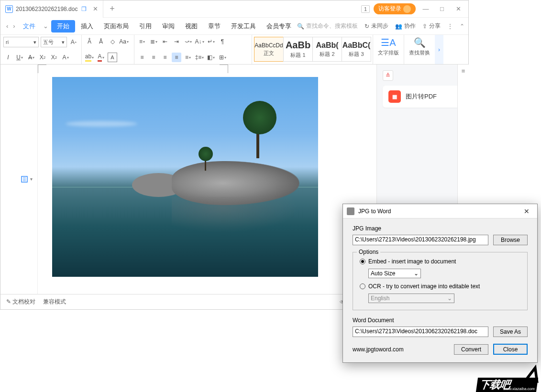 This screenshot has width=541, height=392. Describe the element at coordinates (421, 97) in the screenshot. I see `pdf-card-label: 图片转PDF` at that location.